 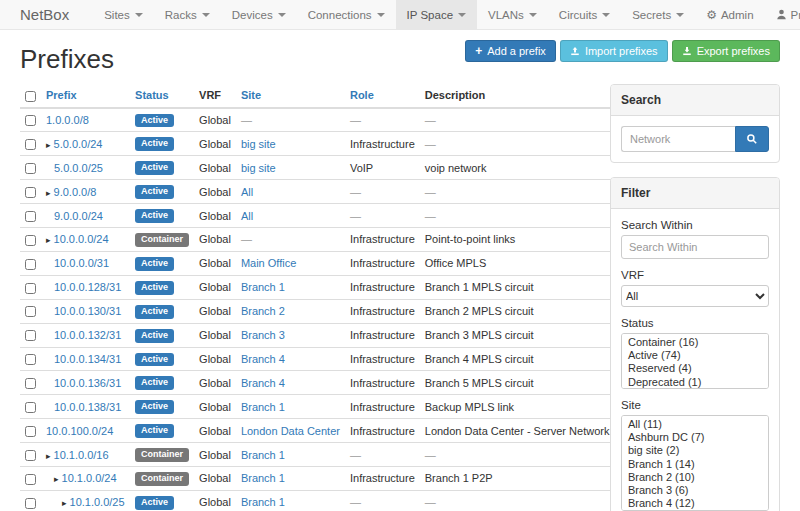 I want to click on brand: NetBox, so click(x=44, y=14).